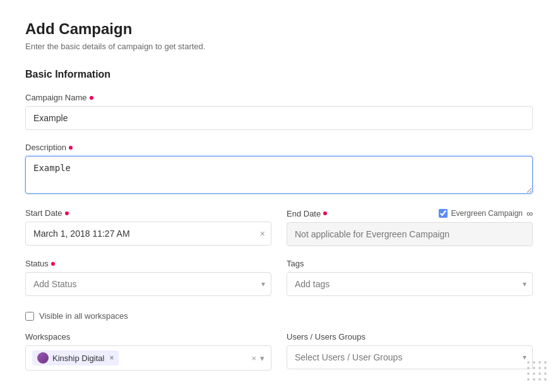 The width and height of the screenshot is (558, 392). Describe the element at coordinates (67, 213) in the screenshot. I see `required-indicator-start` at that location.